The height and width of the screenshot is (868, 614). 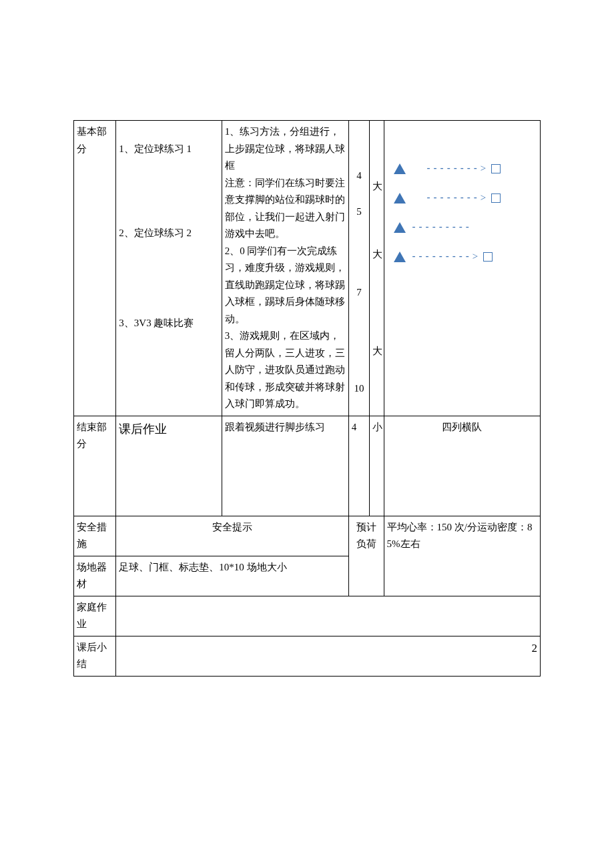 What do you see at coordinates (466, 228) in the screenshot?
I see `diagram-row: ---------` at bounding box center [466, 228].